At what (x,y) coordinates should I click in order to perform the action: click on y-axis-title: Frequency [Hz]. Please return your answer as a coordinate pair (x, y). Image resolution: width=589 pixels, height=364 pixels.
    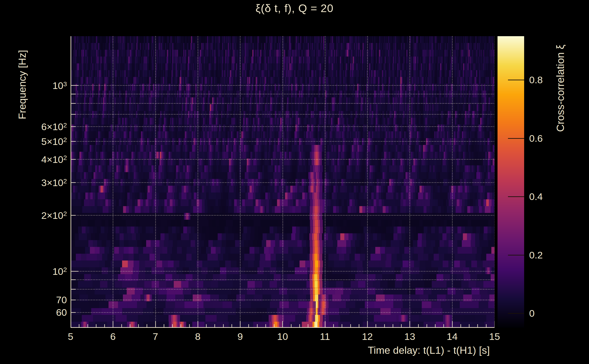
    Looking at the image, I should click on (22, 84).